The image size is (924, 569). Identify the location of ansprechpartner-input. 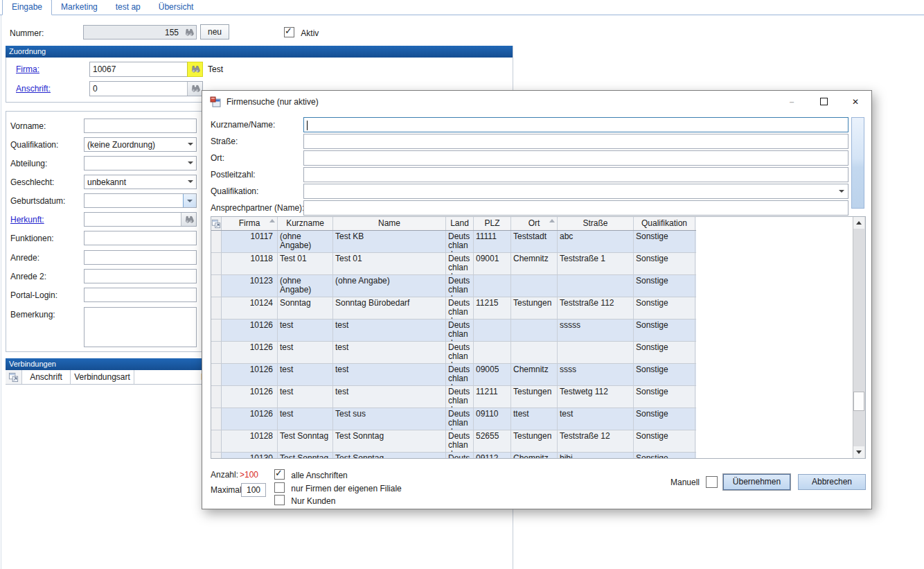
(576, 208).